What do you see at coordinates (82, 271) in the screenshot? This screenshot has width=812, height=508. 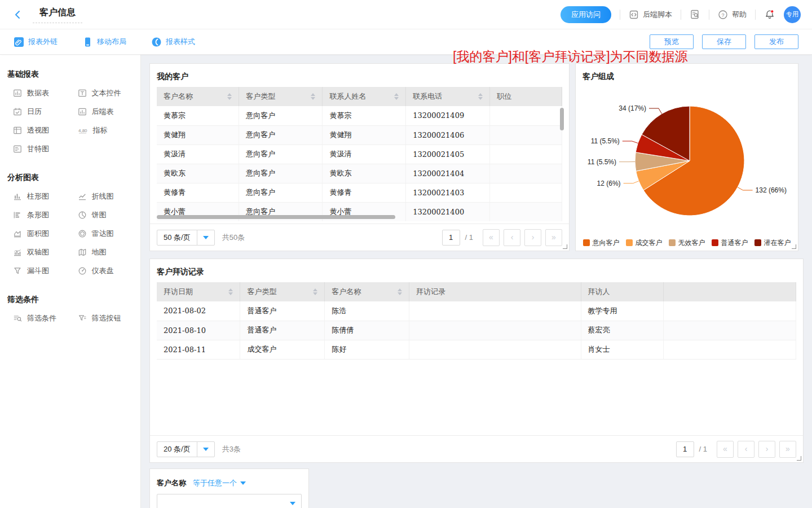 I see `gauge-icon` at bounding box center [82, 271].